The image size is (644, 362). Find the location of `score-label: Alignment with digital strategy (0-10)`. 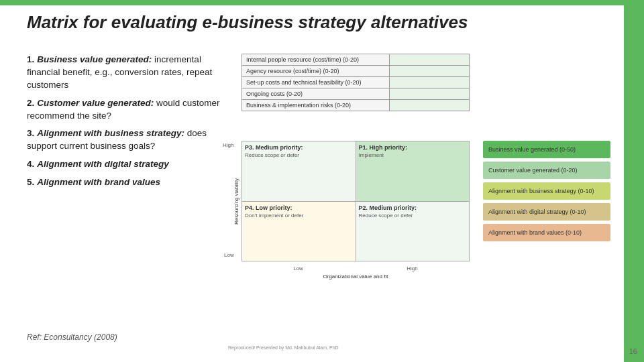

score-label: Alignment with digital strategy (0-10) is located at coordinates (537, 212).